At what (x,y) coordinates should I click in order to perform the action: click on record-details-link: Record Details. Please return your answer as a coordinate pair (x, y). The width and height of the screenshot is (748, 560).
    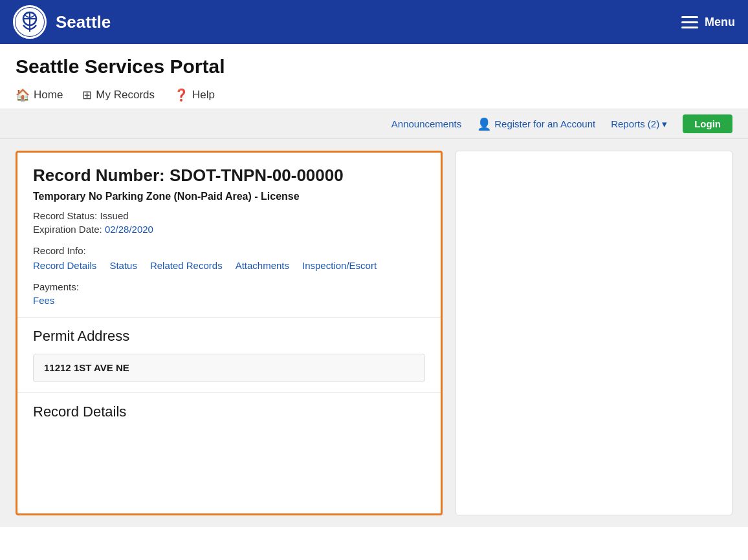
    Looking at the image, I should click on (65, 265).